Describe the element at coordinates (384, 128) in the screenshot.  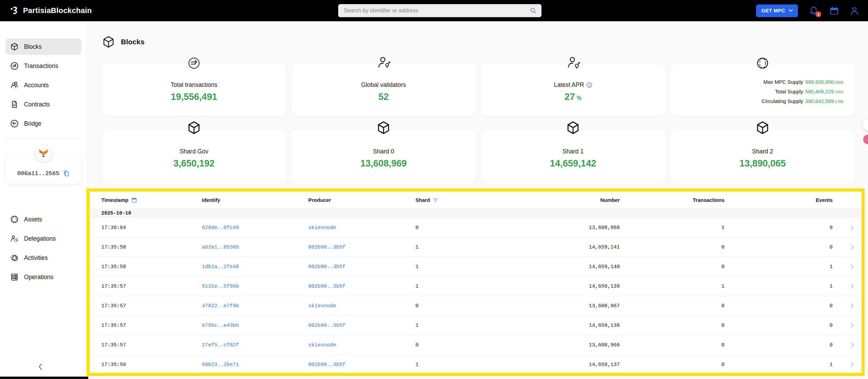
I see `shard-cube-icon` at that location.